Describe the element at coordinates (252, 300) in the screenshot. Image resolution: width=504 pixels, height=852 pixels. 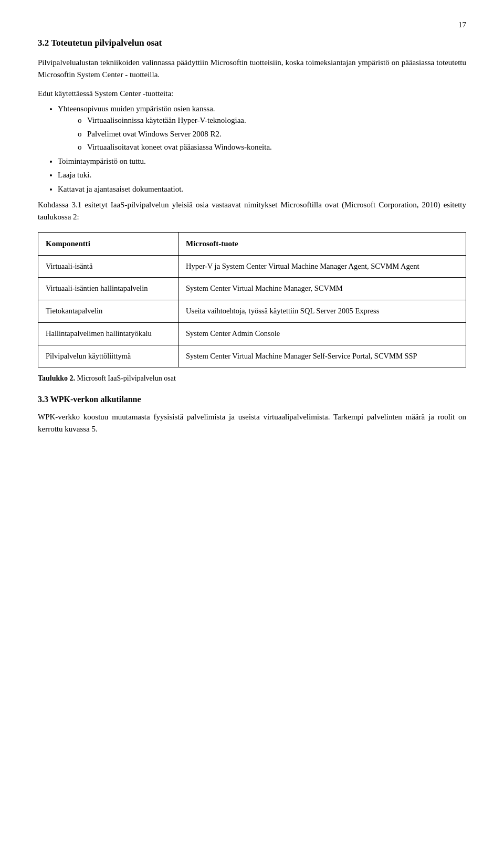
I see `components-table: Komponentti Microsoft-tuote Virtuaali-is…` at that location.